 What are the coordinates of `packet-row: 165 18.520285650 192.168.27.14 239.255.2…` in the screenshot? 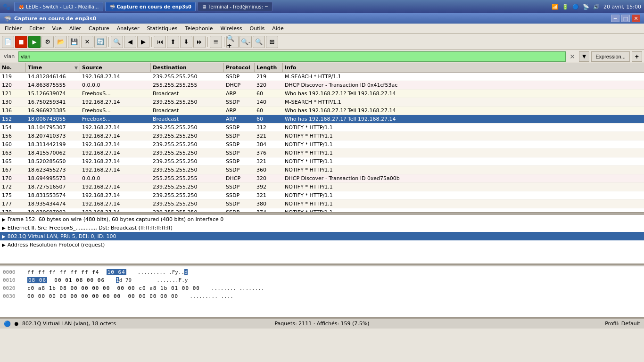 It's located at (322, 162).